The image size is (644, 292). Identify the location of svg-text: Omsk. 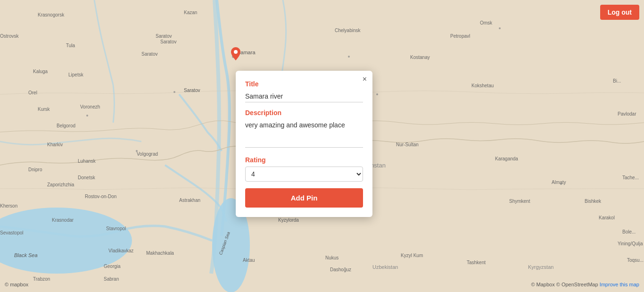
(487, 23).